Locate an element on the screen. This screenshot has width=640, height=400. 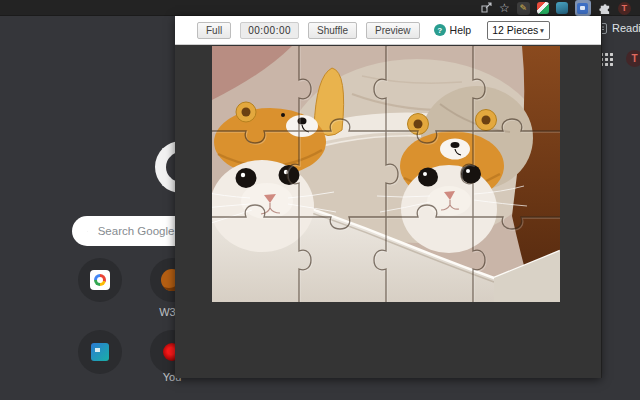
help-icon: ? is located at coordinates (440, 30).